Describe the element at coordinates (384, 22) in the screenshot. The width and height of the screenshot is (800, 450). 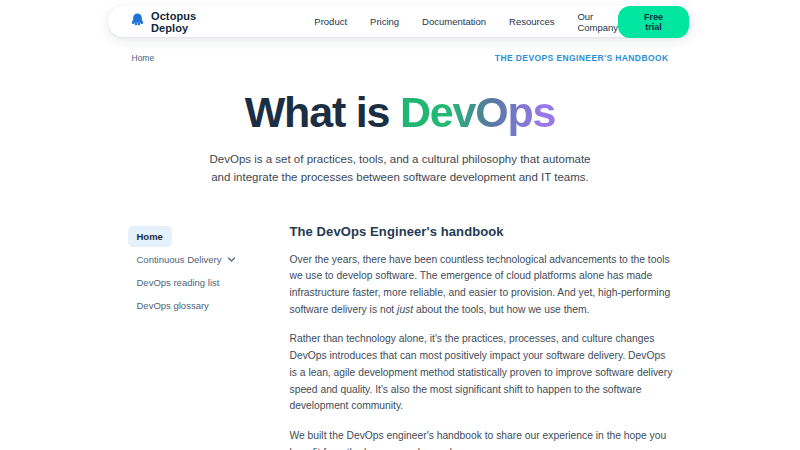
I see `nav-item-pricing: Pricing` at that location.